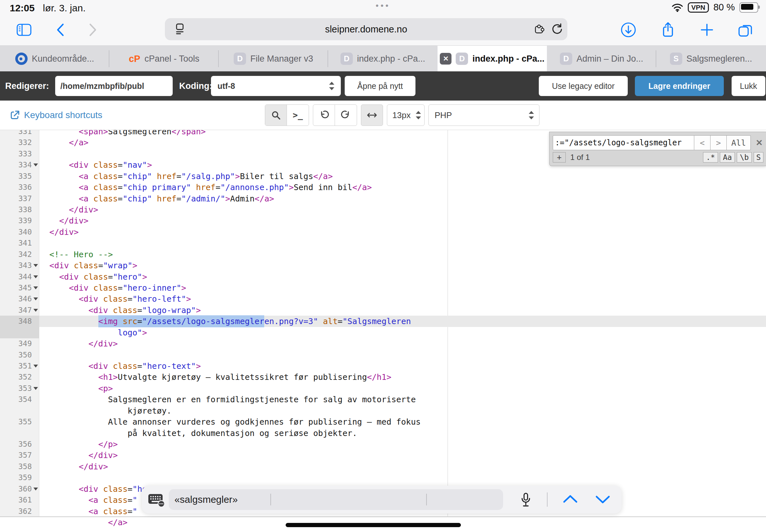 This screenshot has height=532, width=766. What do you see at coordinates (728, 157) in the screenshot?
I see `find-case-toggle: Aa` at bounding box center [728, 157].